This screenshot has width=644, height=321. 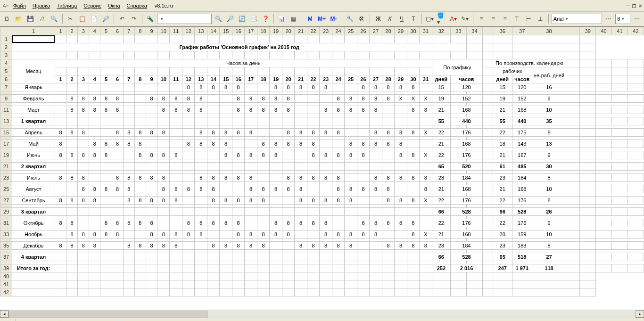 I want to click on cell: 183, so click(x=522, y=246).